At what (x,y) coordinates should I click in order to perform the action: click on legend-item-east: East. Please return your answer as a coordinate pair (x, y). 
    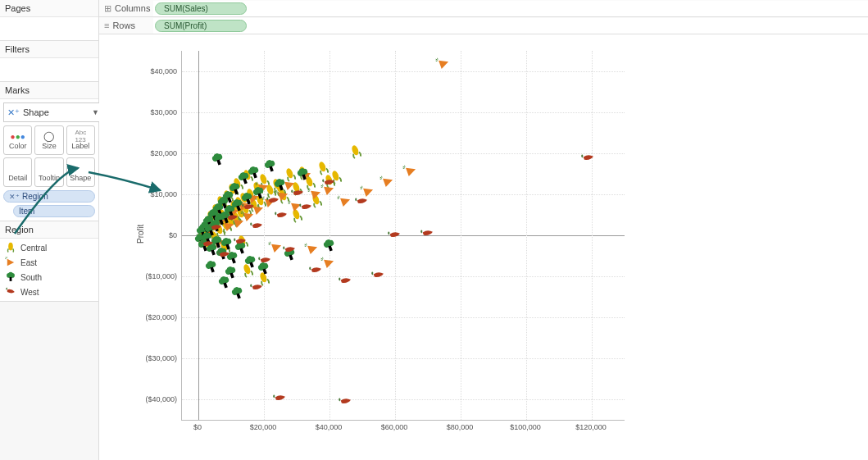
    Looking at the image, I should click on (49, 262).